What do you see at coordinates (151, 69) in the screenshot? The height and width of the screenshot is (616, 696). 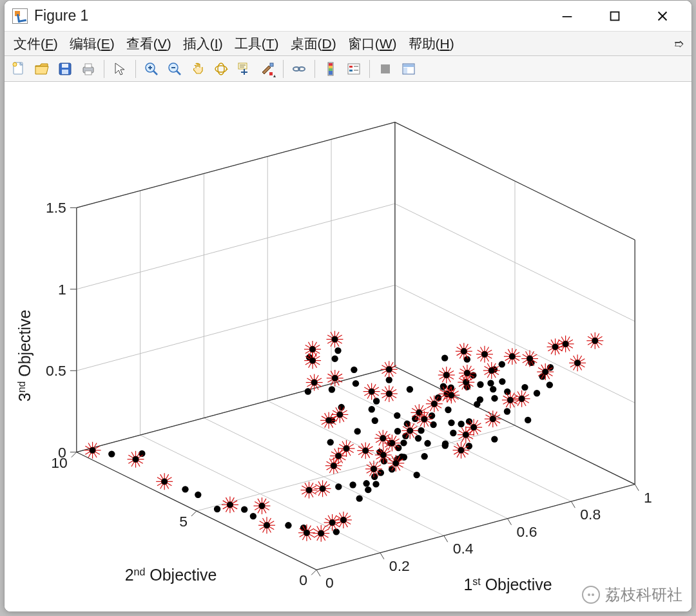 I see `zoom-in-icon` at bounding box center [151, 69].